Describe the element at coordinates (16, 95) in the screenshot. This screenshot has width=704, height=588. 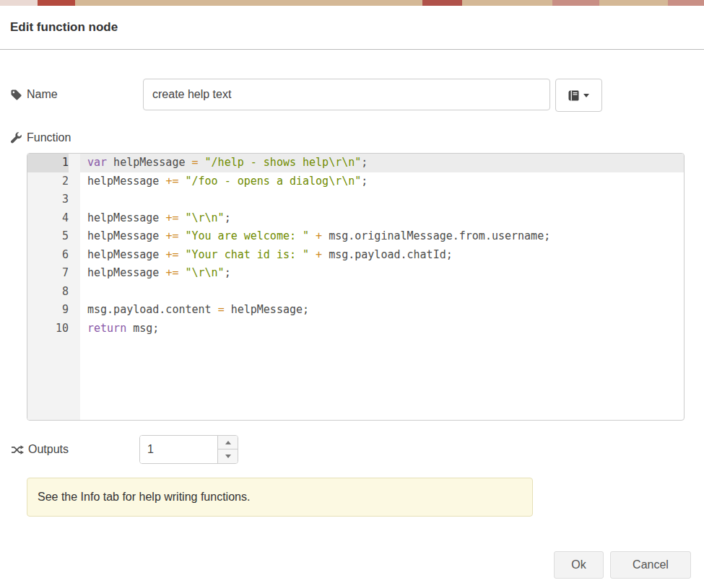
I see `tag-icon` at that location.